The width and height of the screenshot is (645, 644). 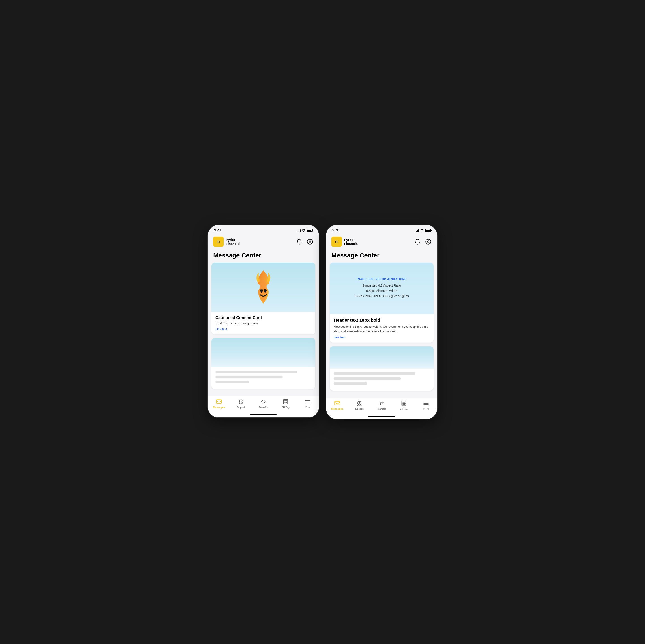 I want to click on phone-right: 9:41, so click(x=382, y=322).